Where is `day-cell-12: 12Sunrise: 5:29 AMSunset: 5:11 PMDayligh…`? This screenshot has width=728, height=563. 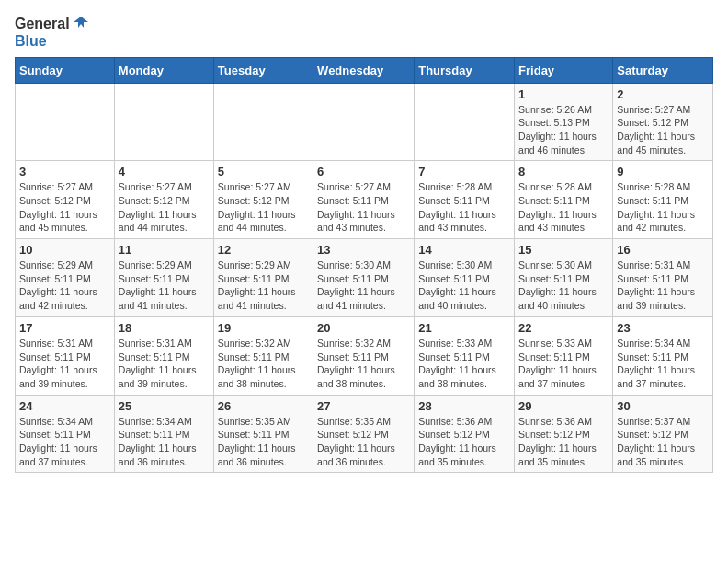
day-cell-12: 12Sunrise: 5:29 AMSunset: 5:11 PMDayligh… is located at coordinates (263, 278).